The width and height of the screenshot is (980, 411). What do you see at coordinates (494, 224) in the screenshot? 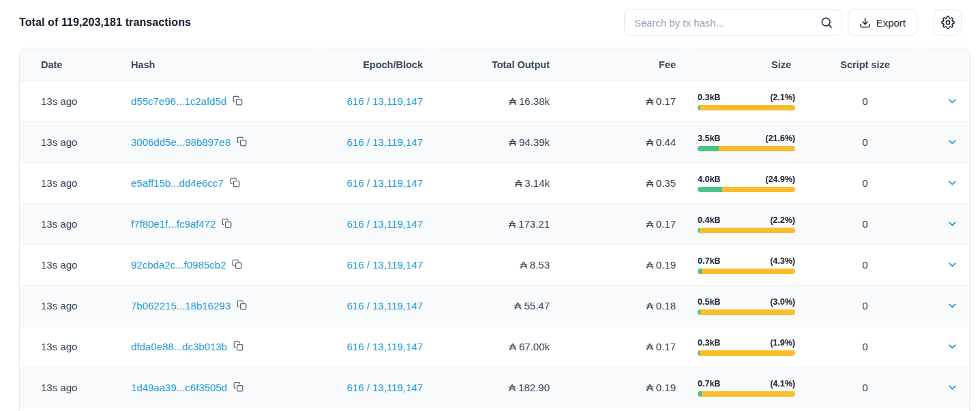
I see `table-row: 13s ago f7f80e1f...fc9af472 616 / 13,119…` at bounding box center [494, 224].